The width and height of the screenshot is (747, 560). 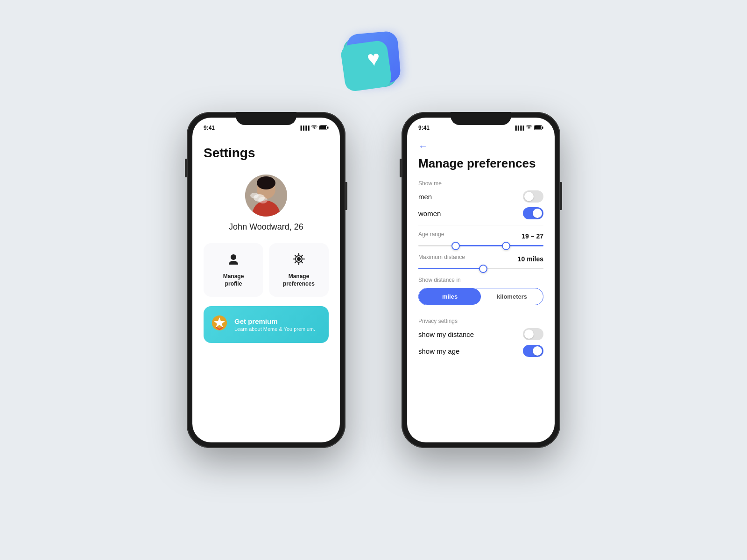 I want to click on max-distance-thumb, so click(x=483, y=269).